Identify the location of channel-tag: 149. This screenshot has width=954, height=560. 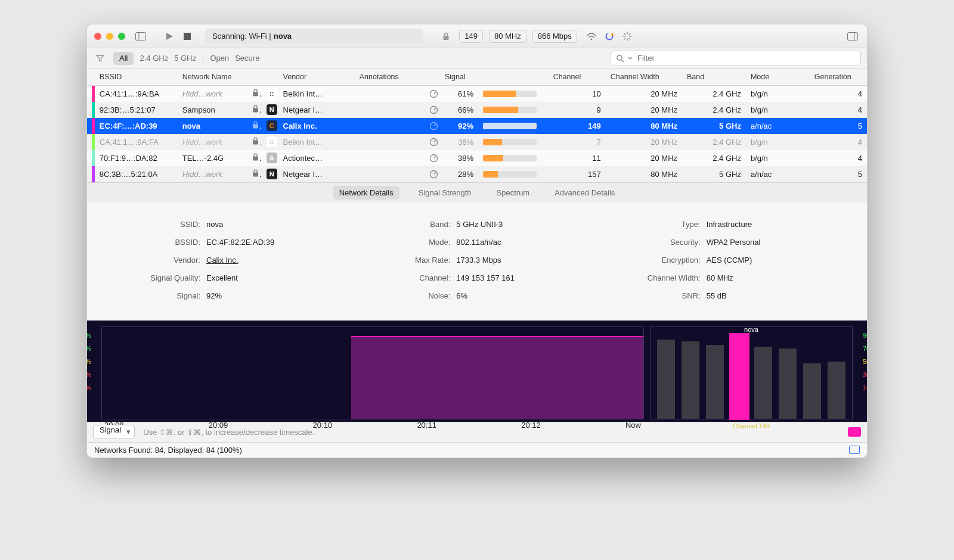
(471, 36).